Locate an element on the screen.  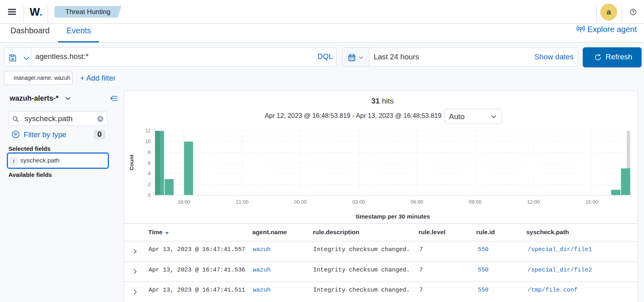
svg-text: 10 is located at coordinates (148, 142).